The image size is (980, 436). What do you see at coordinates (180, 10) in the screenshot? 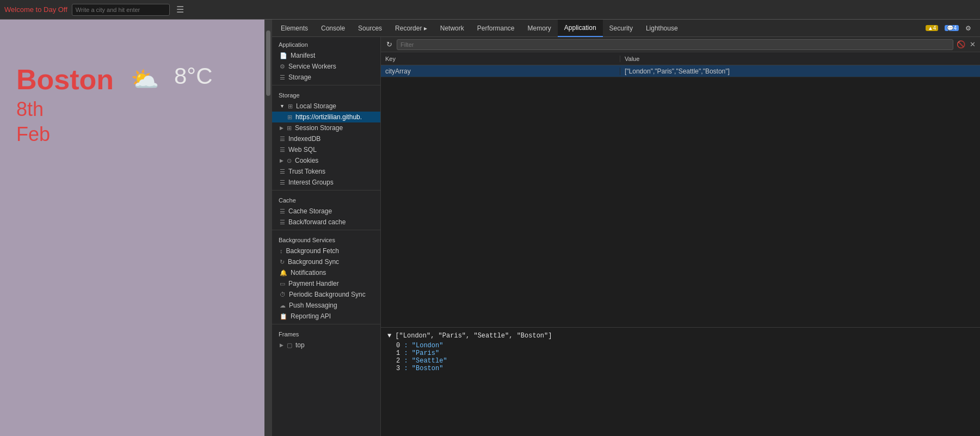
I see `hamburger-button: ☰` at bounding box center [180, 10].